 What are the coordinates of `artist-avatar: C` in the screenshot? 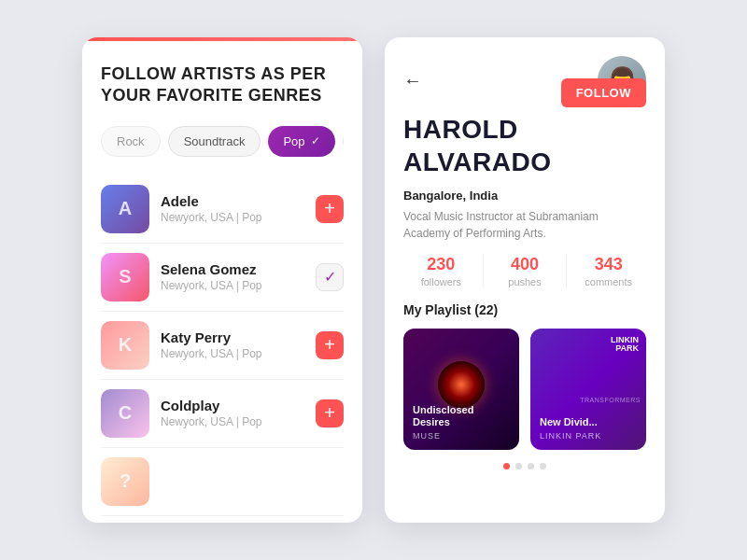 It's located at (125, 413).